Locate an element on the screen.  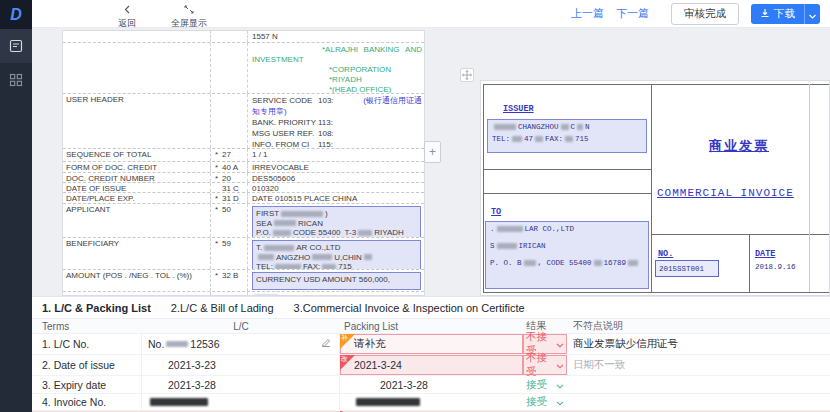
packing-list-cell: 补 请补充 is located at coordinates (432, 344).